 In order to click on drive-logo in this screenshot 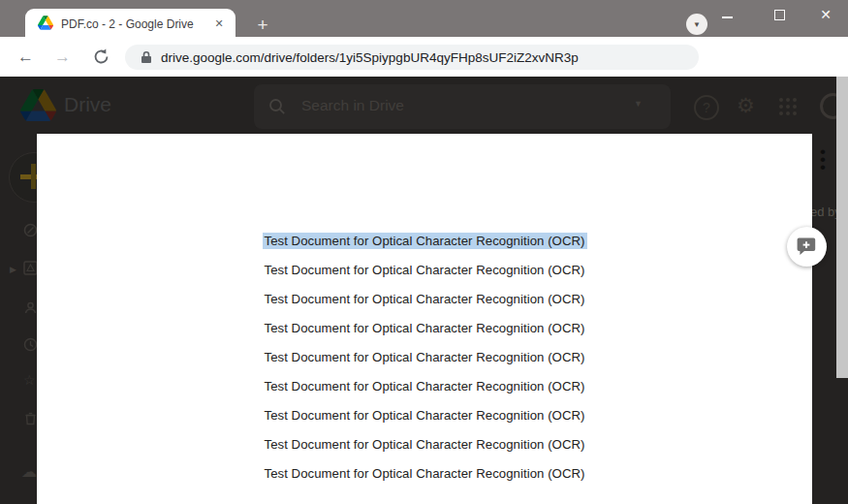, I will do `click(39, 105)`.